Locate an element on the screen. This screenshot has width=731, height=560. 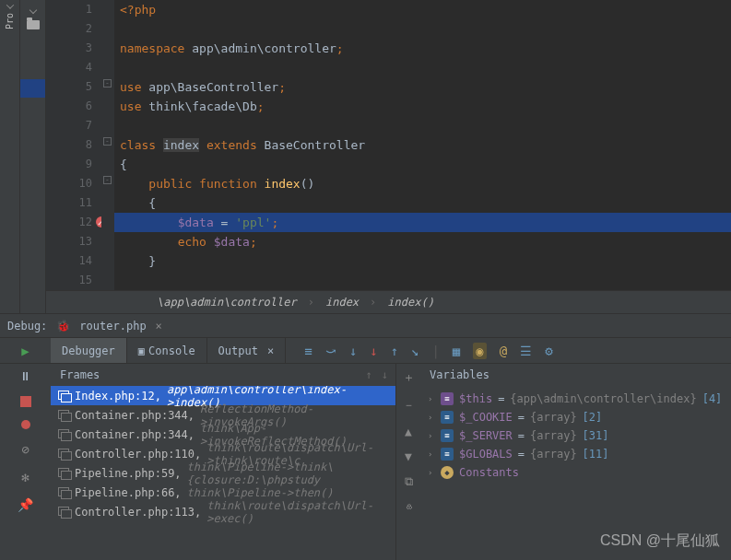
variables-title: Variables is located at coordinates (575, 375).